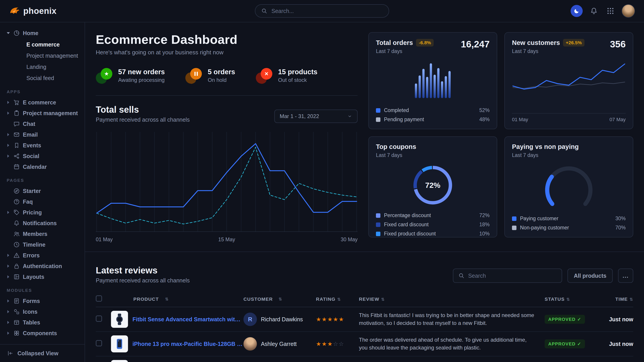 This screenshot has width=644, height=362. I want to click on sidebar-item-ecommerce-dashboard: E commerce, so click(43, 44).